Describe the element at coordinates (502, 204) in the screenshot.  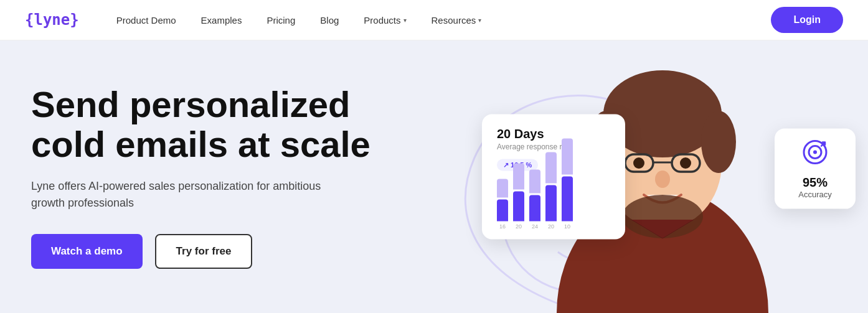
I see `bar-group: 16` at that location.